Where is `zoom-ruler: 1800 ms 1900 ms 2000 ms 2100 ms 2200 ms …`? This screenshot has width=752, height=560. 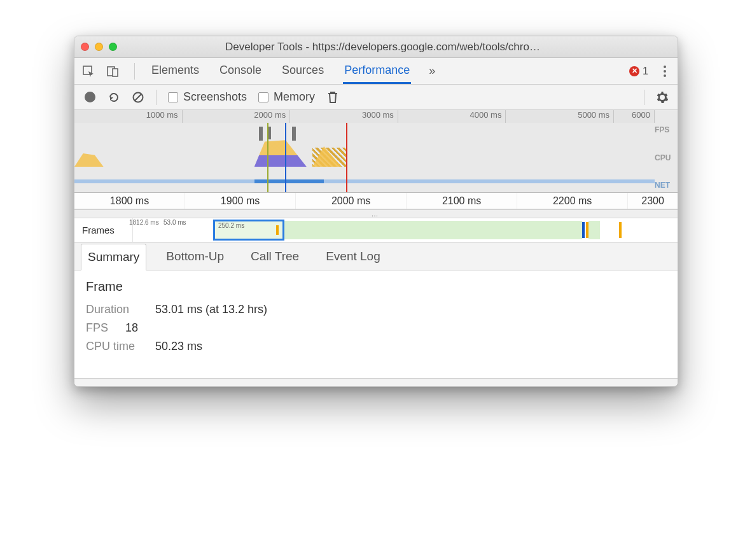
zoom-ruler: 1800 ms 1900 ms 2000 ms 2100 ms 2200 ms … is located at coordinates (376, 201).